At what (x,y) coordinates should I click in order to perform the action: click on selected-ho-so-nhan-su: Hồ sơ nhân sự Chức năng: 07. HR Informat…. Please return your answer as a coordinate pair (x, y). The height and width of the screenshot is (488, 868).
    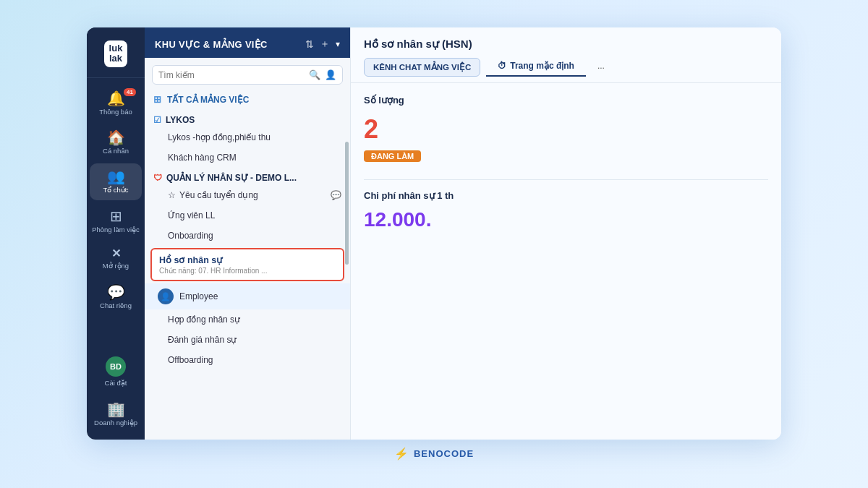
    Looking at the image, I should click on (247, 265).